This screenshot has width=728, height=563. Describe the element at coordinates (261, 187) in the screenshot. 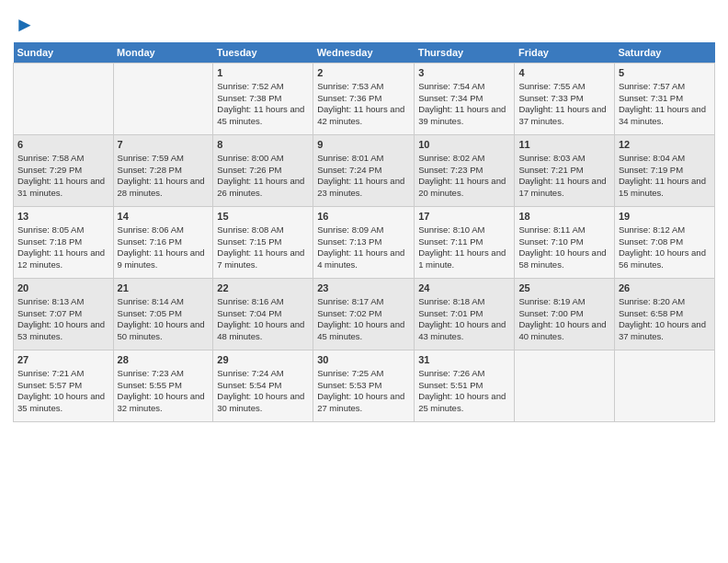

I see `day-info: Daylight: 11 hours and 26 minutes.` at that location.